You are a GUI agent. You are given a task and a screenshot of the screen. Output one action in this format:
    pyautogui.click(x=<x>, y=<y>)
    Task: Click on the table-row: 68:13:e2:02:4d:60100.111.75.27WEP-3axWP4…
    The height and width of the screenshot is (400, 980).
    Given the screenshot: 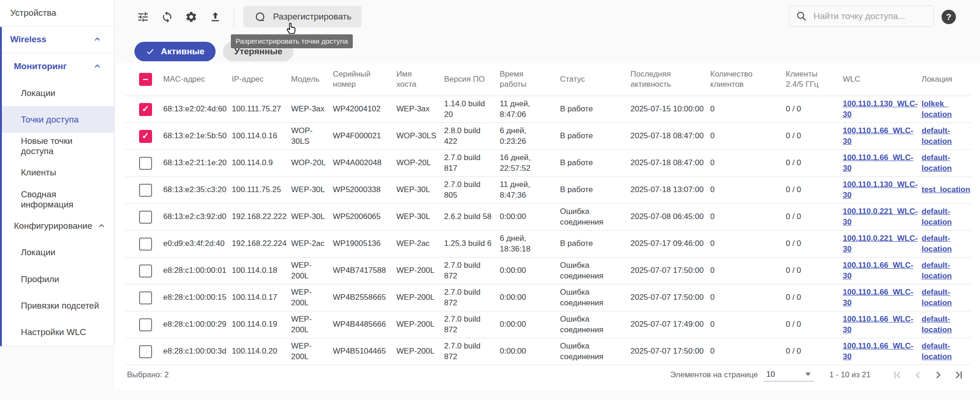 What is the action you would take?
    pyautogui.click(x=548, y=110)
    